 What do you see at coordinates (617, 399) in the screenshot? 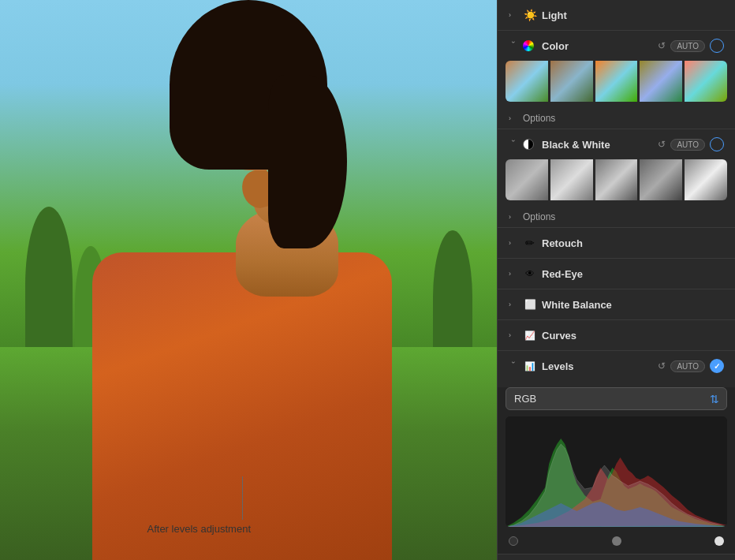
I see `rgb-select-wrapper: RGB Red Green Blue Luminance ⇅` at bounding box center [617, 399].